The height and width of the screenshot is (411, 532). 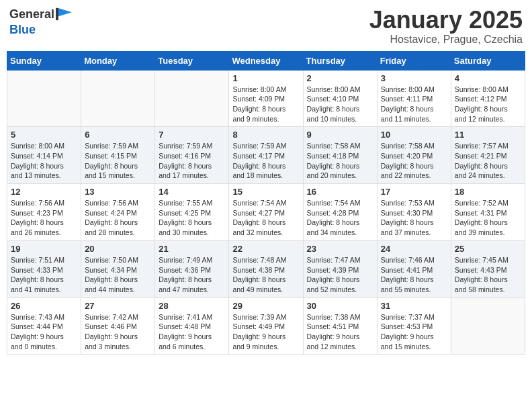 What do you see at coordinates (44, 218) in the screenshot?
I see `day-info: Sunrise: 7:56 AM Sunset: 4:23 PM Dayligh…` at bounding box center [44, 218].